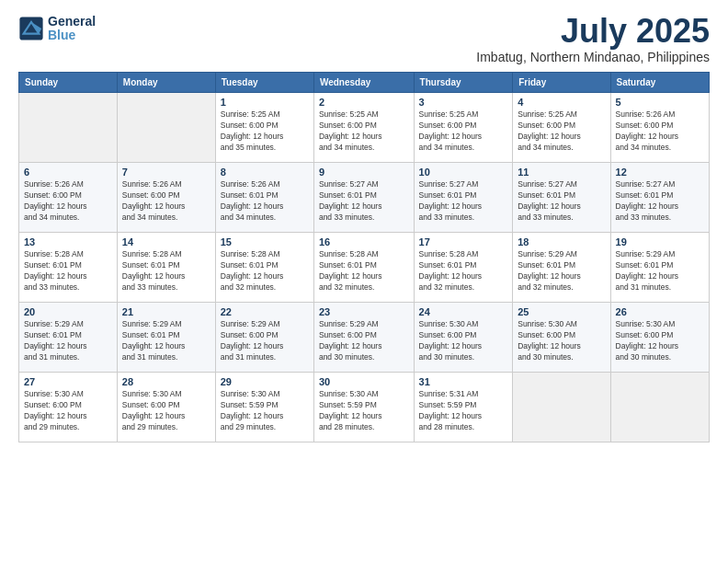 Image resolution: width=728 pixels, height=563 pixels. What do you see at coordinates (364, 338) in the screenshot?
I see `calendar-cell: 23Sunrise: 5:29 AM Sunset: 6:00 PM Dayli…` at bounding box center [364, 338].